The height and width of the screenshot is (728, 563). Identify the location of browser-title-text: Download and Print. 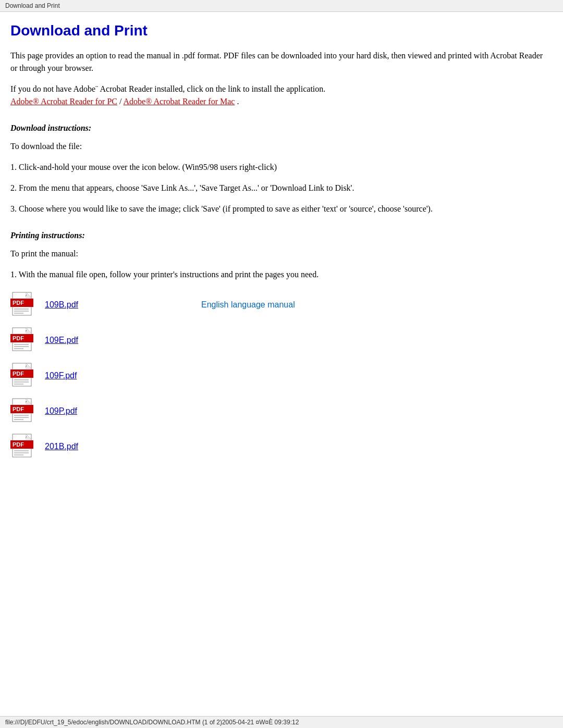
(32, 6).